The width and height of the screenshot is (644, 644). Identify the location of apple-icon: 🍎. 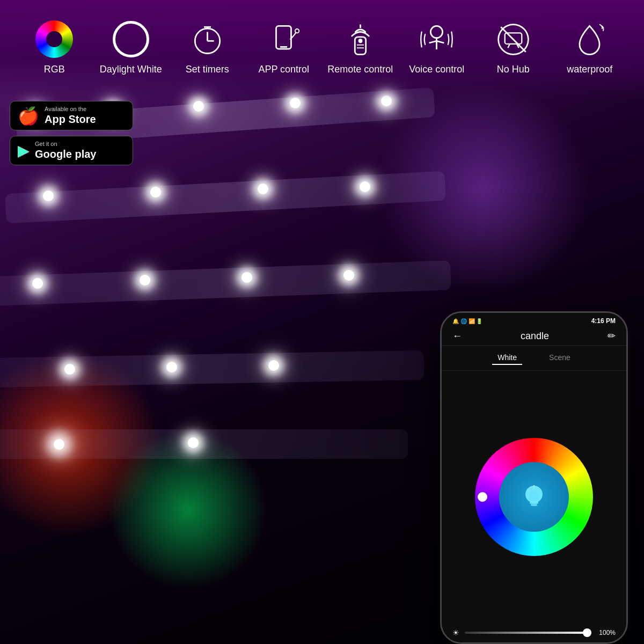
(28, 116).